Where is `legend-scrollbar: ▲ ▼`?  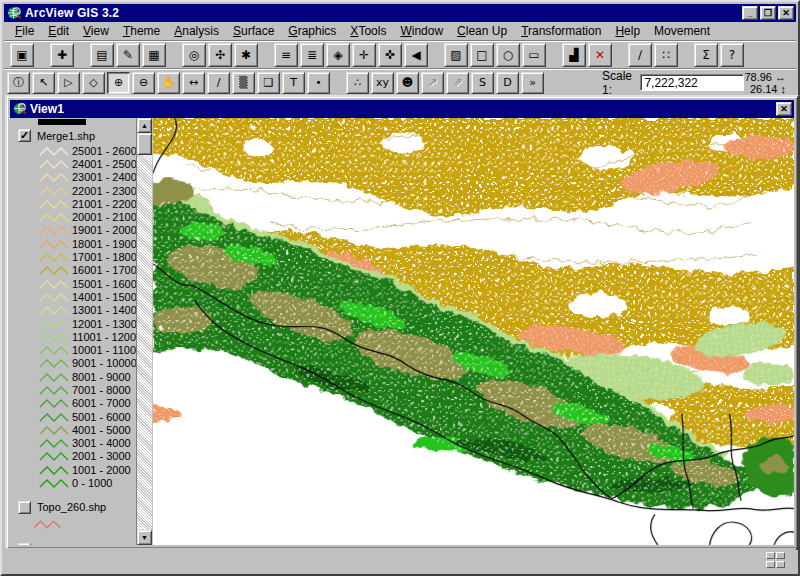 legend-scrollbar: ▲ ▼ is located at coordinates (144, 332).